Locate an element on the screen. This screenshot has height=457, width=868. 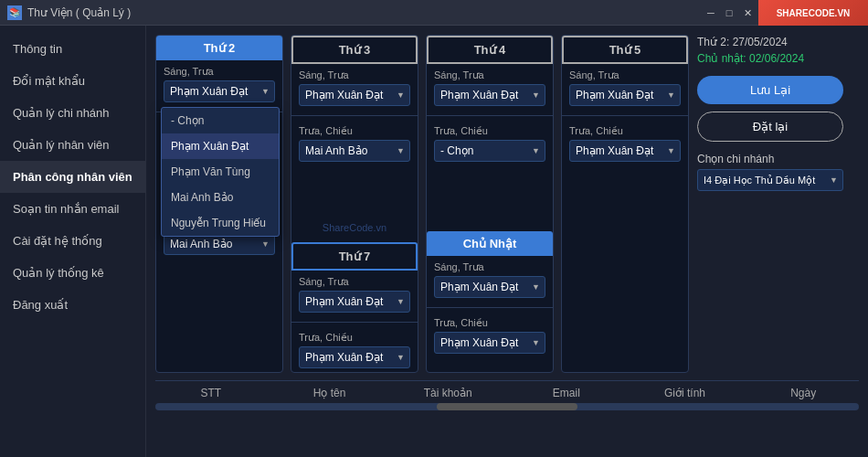
thu5-section2: Trưa, Chiều Phạm Xuân Đạt is located at coordinates (625, 143).